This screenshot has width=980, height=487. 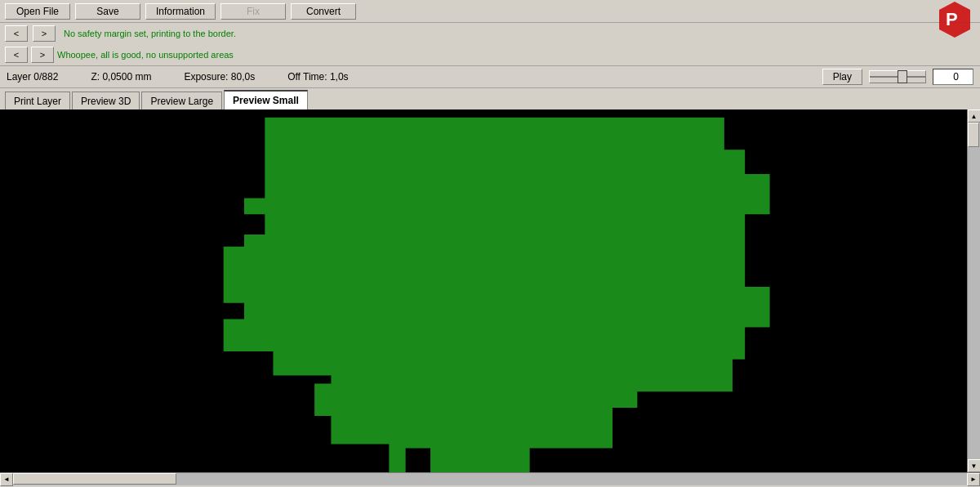 I want to click on nav-next-button-1: >, so click(x=44, y=34).